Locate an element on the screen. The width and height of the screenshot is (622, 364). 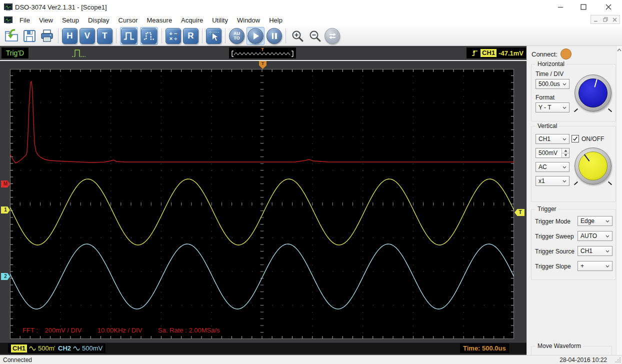
channel-onoff: ON/OFF is located at coordinates (588, 139).